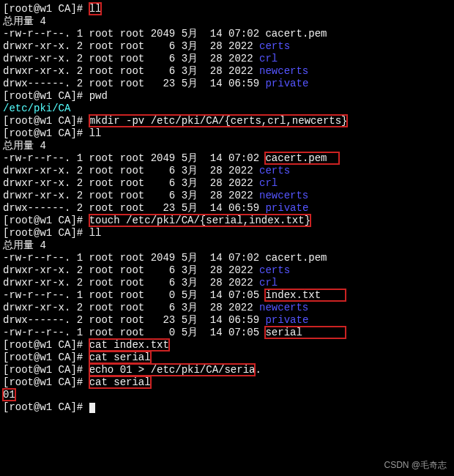  Describe the element at coordinates (37, 108) in the screenshot. I see `pwd-output: /etc/pki/CA` at that location.